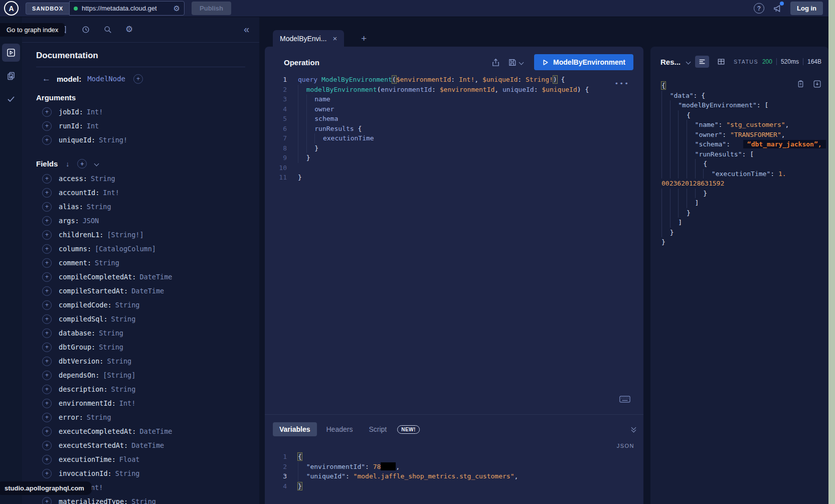 The width and height of the screenshot is (835, 504). Describe the element at coordinates (140, 140) in the screenshot. I see `doc-argument-row: uniqueId:String!` at that location.